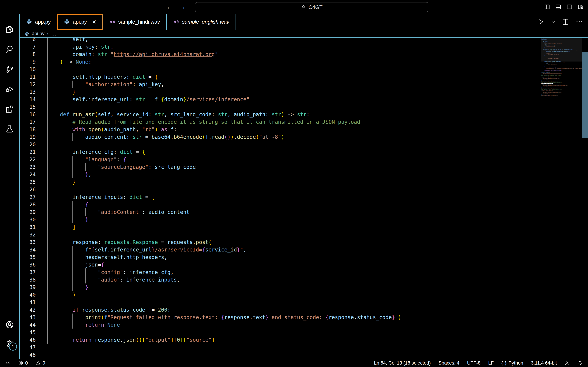  Describe the element at coordinates (280, 257) in the screenshot. I see `code-line: 35headers=self.http_headers,` at that location.